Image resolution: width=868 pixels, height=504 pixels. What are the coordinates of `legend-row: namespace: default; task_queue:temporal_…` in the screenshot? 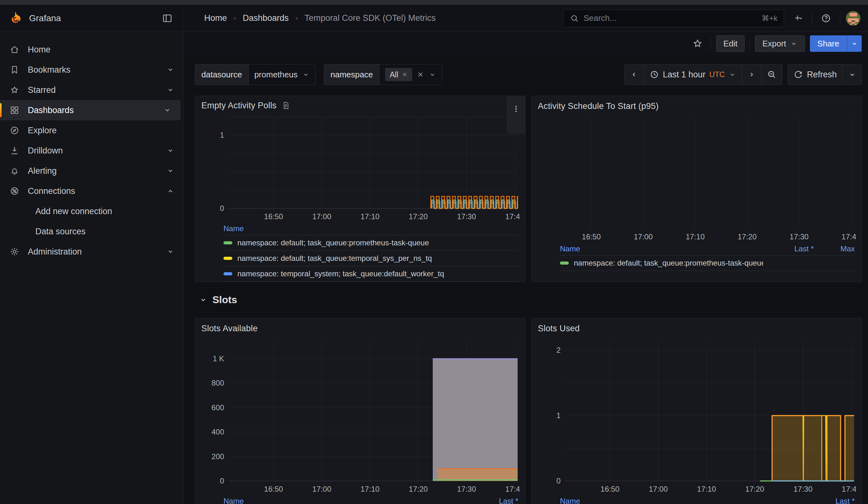 It's located at (371, 258).